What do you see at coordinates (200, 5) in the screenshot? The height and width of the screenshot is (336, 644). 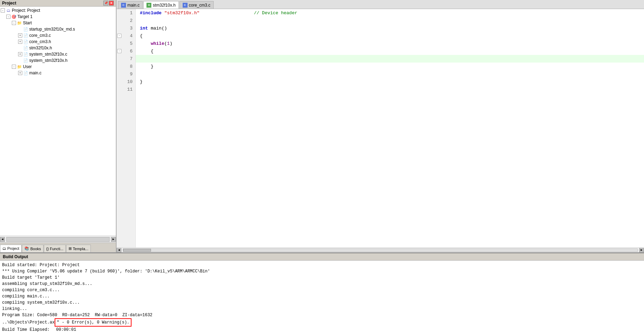 I see `editor-tab-core-cm3-c-label: core_cm3.c` at bounding box center [200, 5].